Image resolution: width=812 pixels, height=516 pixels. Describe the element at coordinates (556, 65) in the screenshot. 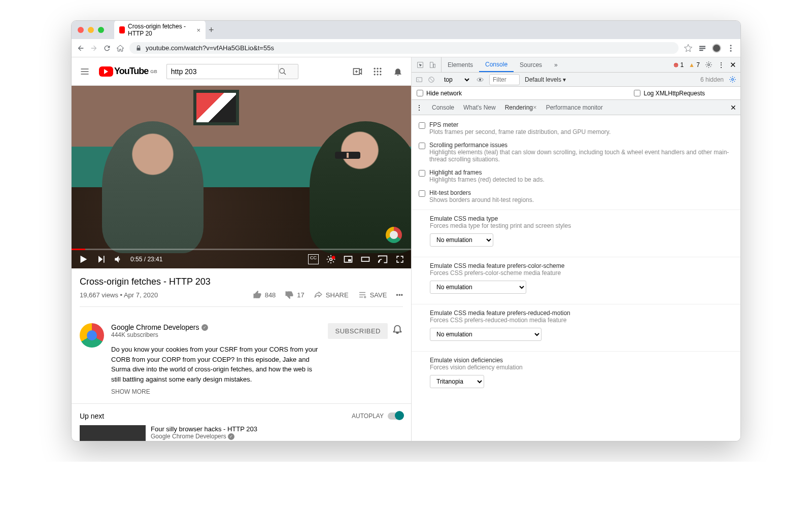

I see `tabs-overflow-icon: »` at that location.